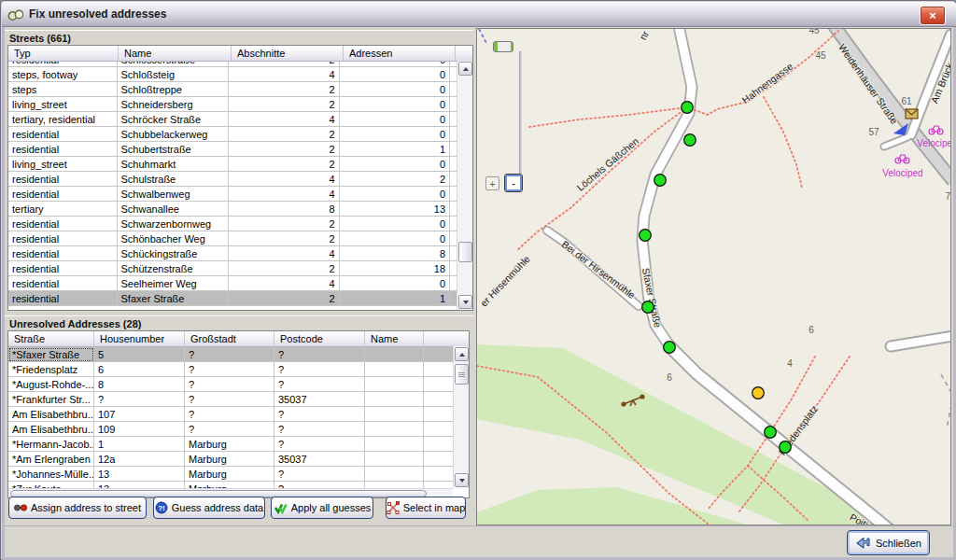 Image resolution: width=956 pixels, height=560 pixels. Describe the element at coordinates (233, 119) in the screenshot. I see `table-row: tertiary, residentialSchröcker Straße40` at that location.